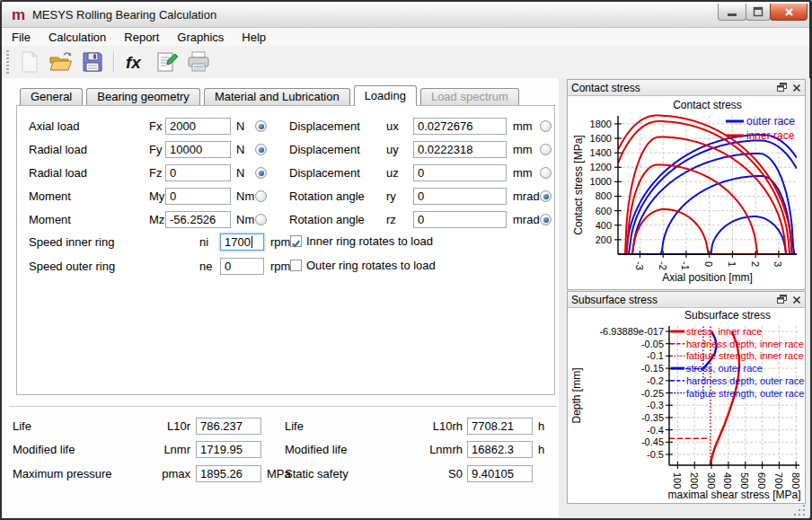  What do you see at coordinates (277, 97) in the screenshot?
I see `tab-material-and-lubrication: Material and Lubrication` at bounding box center [277, 97].